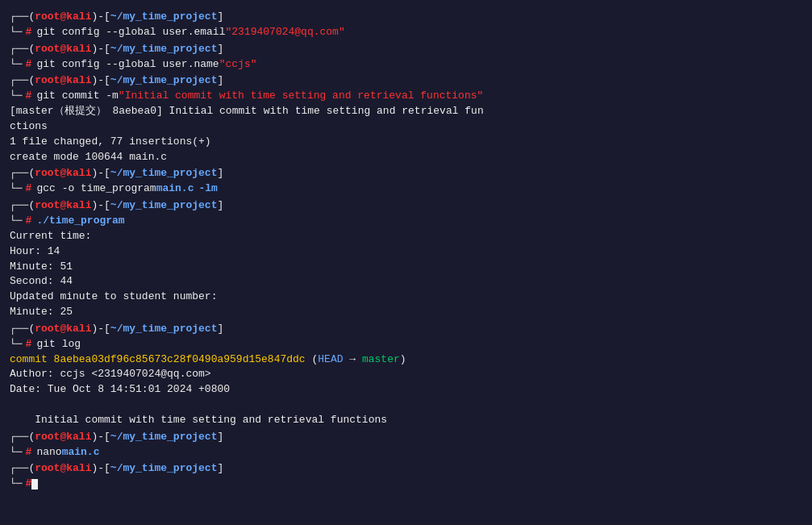  What do you see at coordinates (406, 189) in the screenshot?
I see `command-line: └─# gcc -o time_program main.c -lm` at bounding box center [406, 189].